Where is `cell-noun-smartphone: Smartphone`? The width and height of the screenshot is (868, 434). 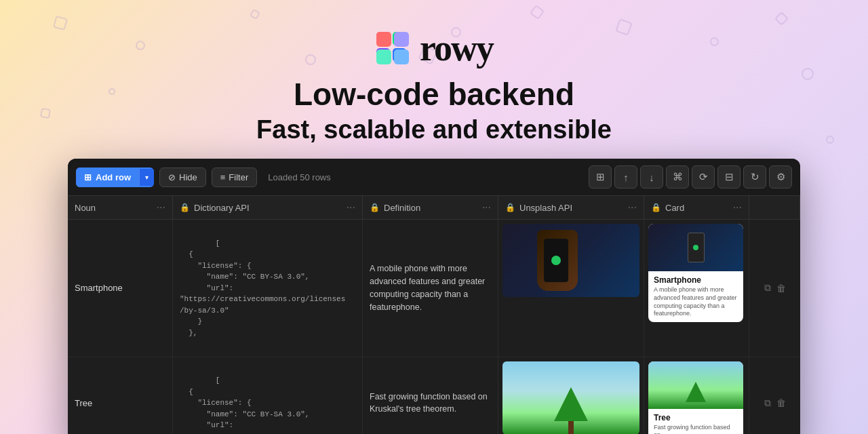
cell-noun-smartphone: Smartphone is located at coordinates (121, 288).